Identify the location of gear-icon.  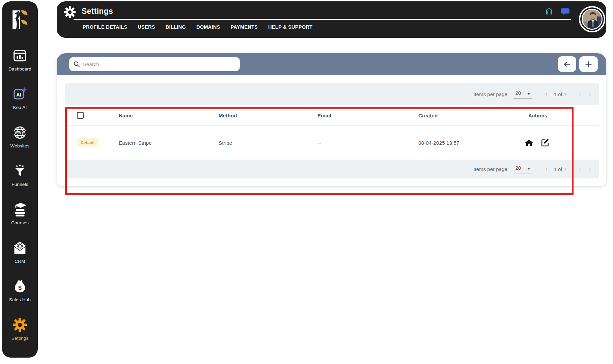
(20, 325).